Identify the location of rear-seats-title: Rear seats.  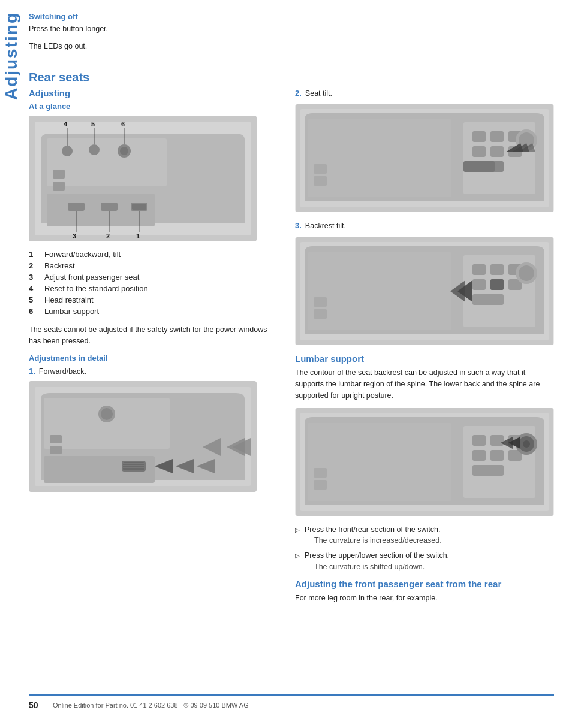
(291, 78).